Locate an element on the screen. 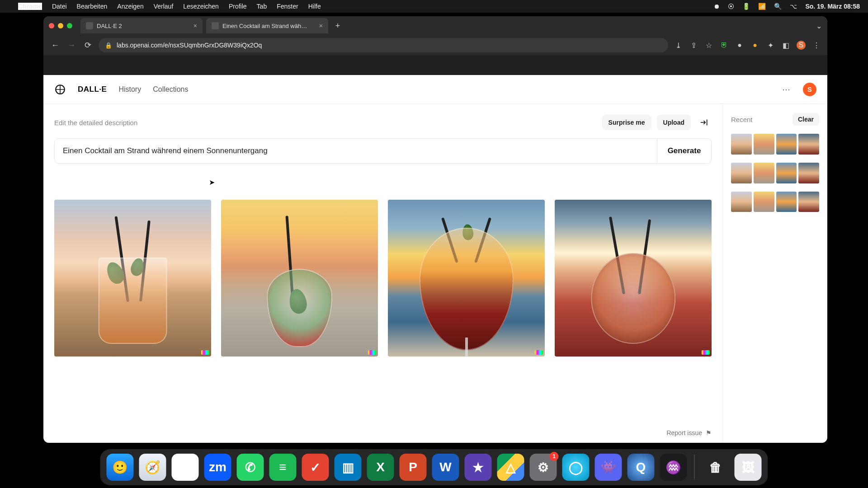 The image size is (868, 488). control-center-icon: ⌥ is located at coordinates (793, 6).